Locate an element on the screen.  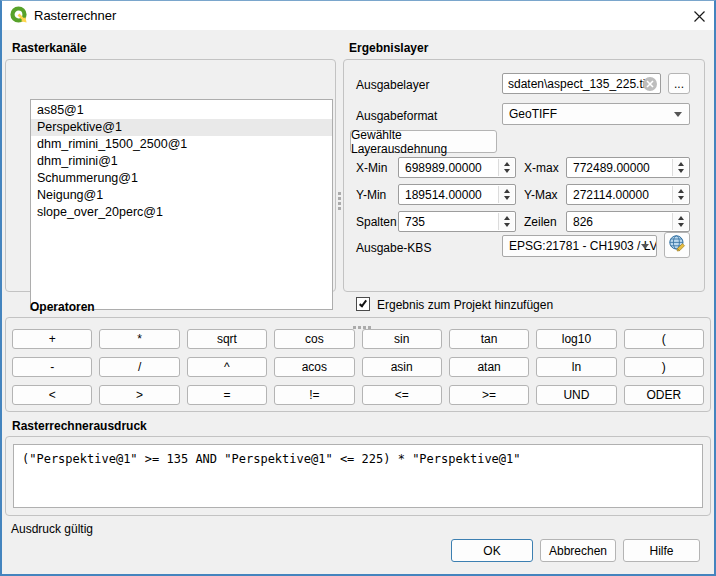
operator-button: ln is located at coordinates (576, 367).